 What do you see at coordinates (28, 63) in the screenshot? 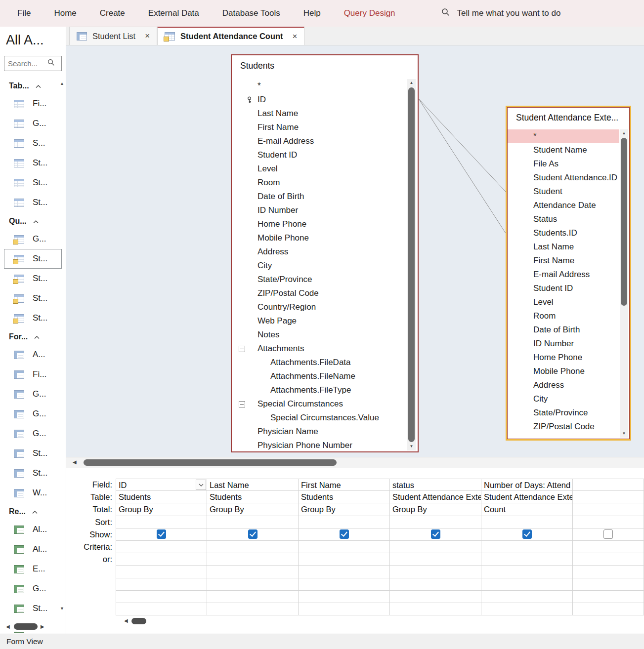
I see `nav-search-input` at bounding box center [28, 63].